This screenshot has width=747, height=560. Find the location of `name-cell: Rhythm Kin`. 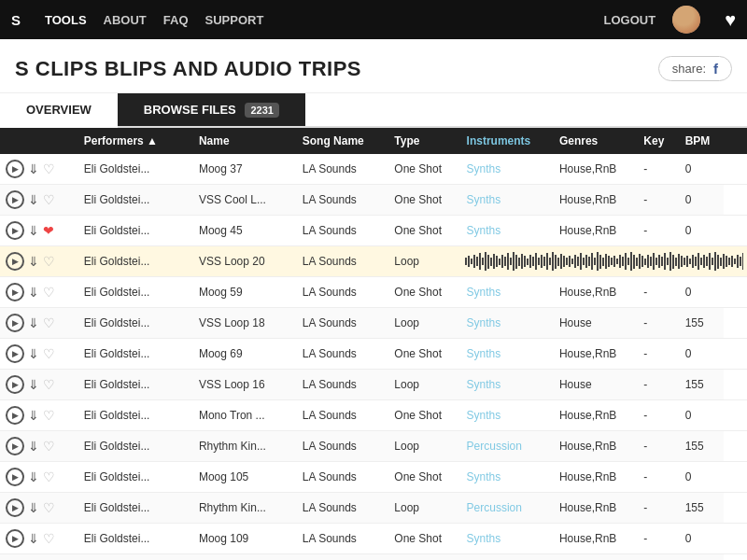

name-cell: Rhythm Kin is located at coordinates (245, 558).